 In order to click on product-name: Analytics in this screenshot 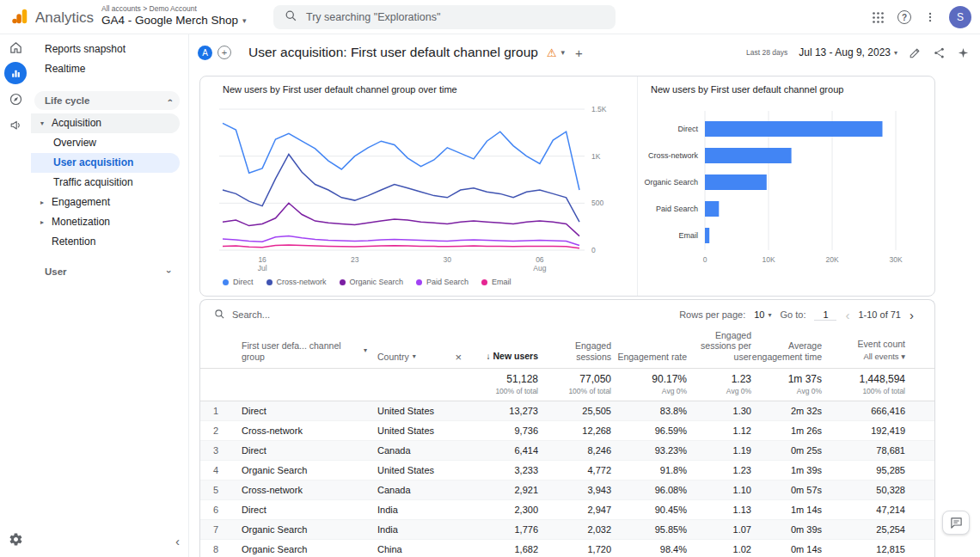, I will do `click(64, 18)`.